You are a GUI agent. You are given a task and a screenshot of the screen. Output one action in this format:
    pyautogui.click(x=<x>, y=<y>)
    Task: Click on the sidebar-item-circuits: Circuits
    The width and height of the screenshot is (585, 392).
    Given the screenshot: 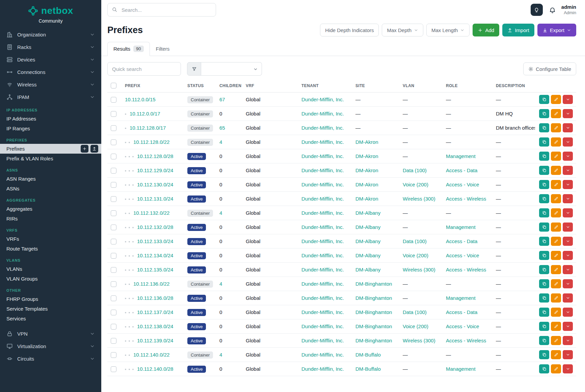 What is the action you would take?
    pyautogui.click(x=51, y=359)
    